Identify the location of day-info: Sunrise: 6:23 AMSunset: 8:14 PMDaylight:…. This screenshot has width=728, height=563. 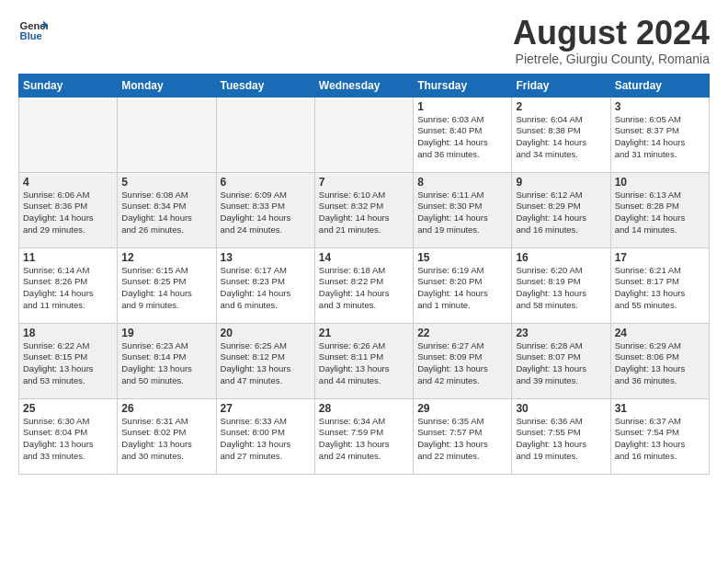
(166, 364).